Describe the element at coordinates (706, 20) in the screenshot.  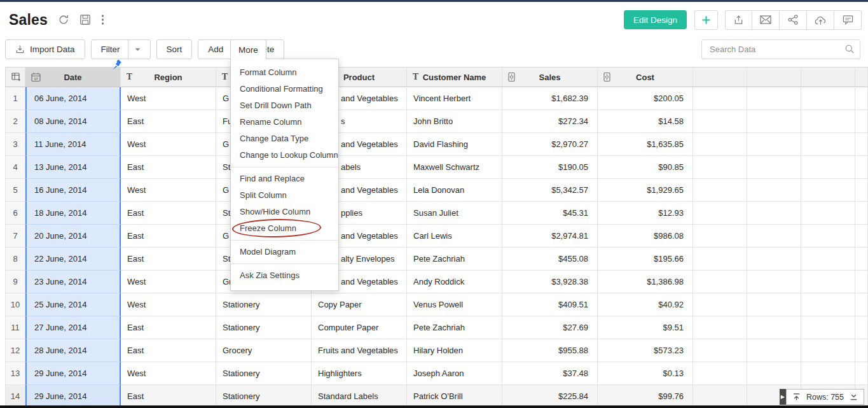
I see `add-new-button` at that location.